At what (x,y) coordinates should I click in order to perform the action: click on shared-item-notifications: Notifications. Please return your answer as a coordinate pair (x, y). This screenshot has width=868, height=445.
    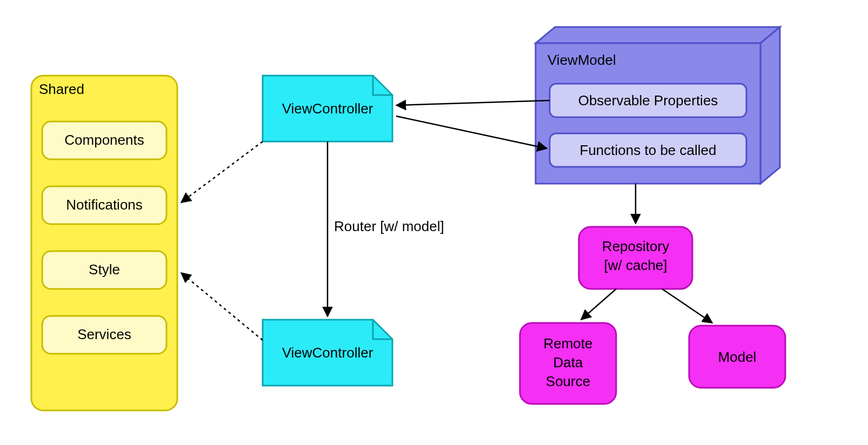
    Looking at the image, I should click on (104, 205).